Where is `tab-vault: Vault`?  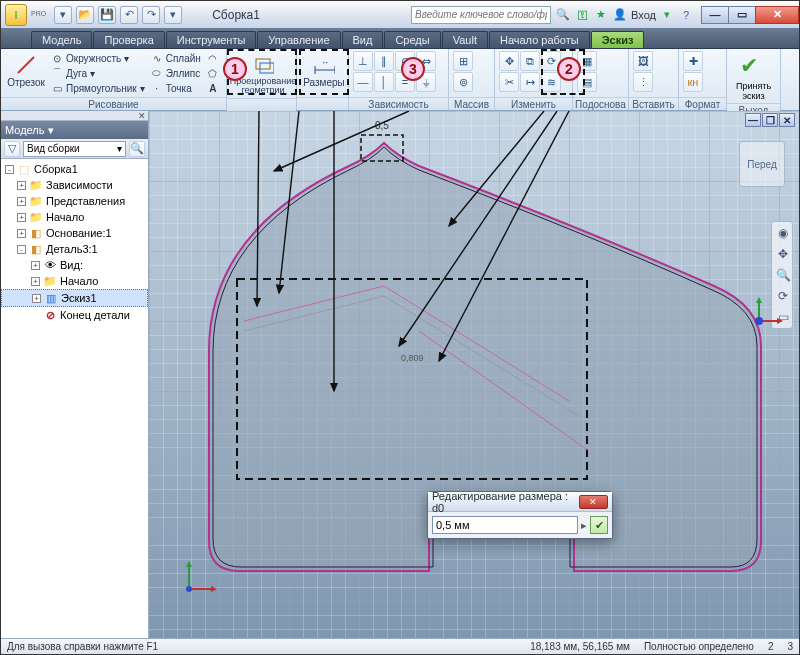
tab-vault: Vault is located at coordinates (465, 40).